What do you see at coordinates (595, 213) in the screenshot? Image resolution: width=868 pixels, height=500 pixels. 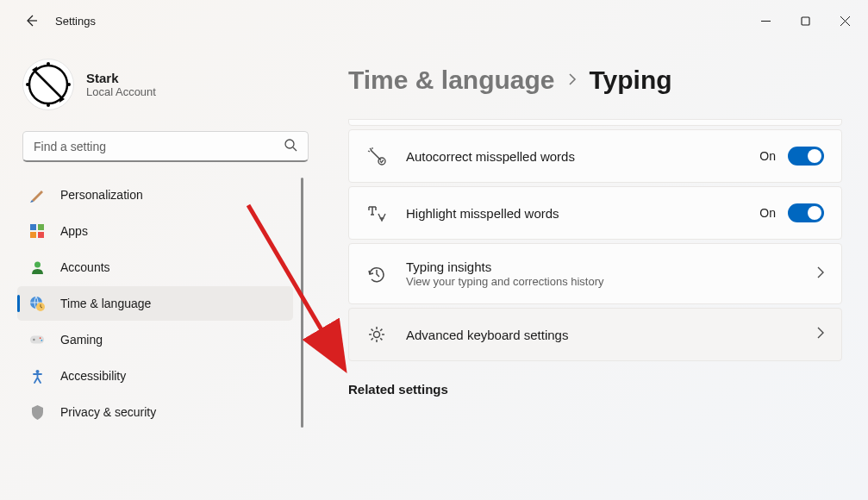 I see `card-highlight: Highlight misspelled words On` at bounding box center [595, 213].